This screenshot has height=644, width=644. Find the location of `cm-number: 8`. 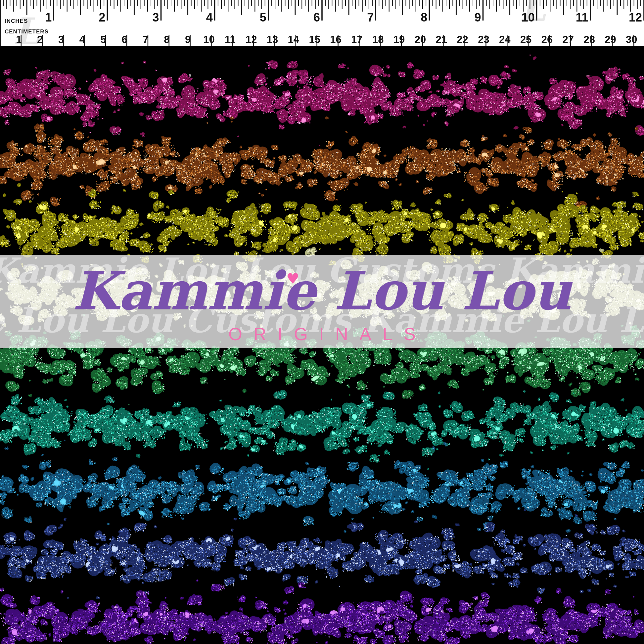

cm-number: 8 is located at coordinates (167, 40).